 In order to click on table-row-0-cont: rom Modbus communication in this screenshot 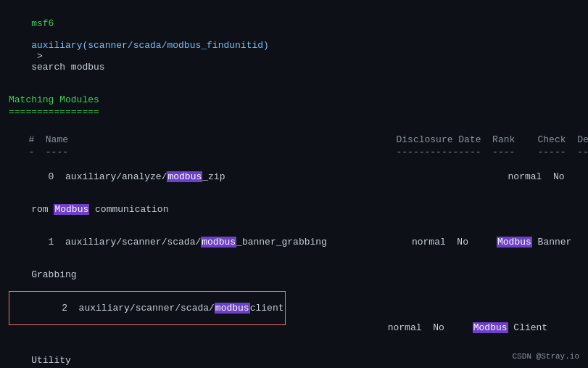, I will do `click(294, 209)`.